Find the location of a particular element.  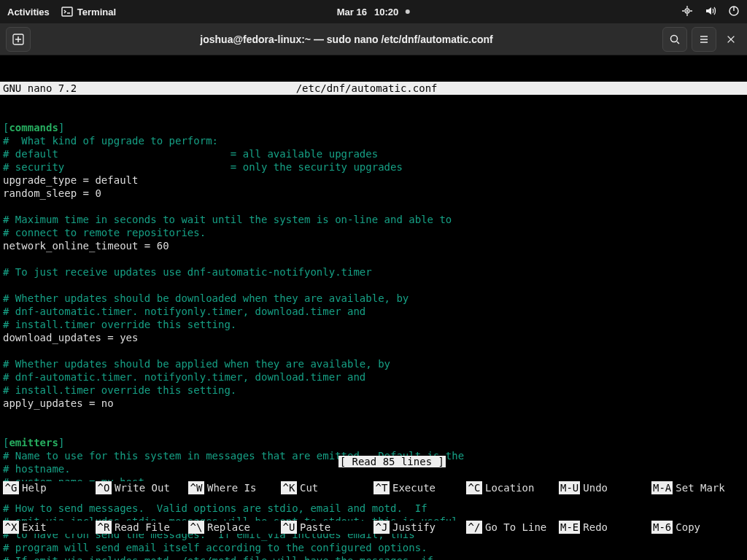

shortcut-label: Copy is located at coordinates (688, 527).